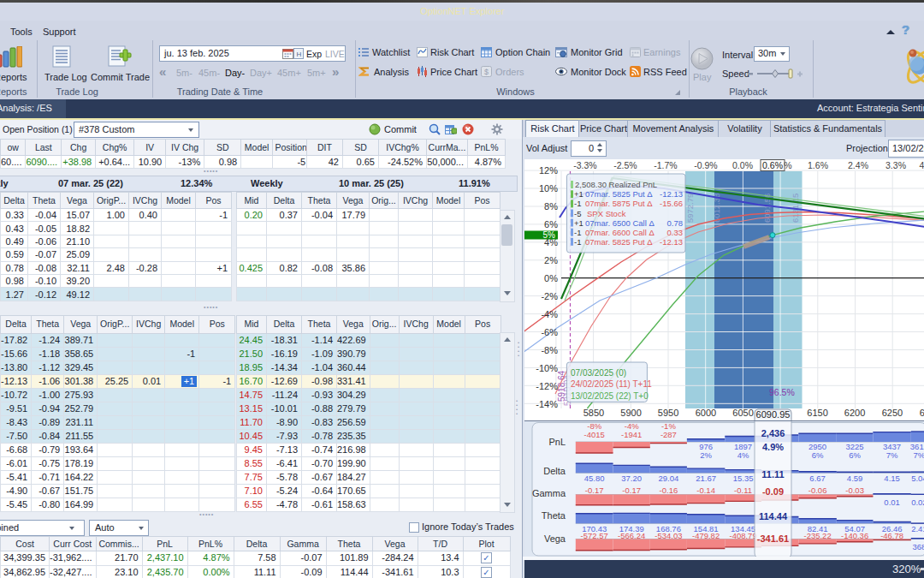  I want to click on svg-text: -1941, so click(631, 435).